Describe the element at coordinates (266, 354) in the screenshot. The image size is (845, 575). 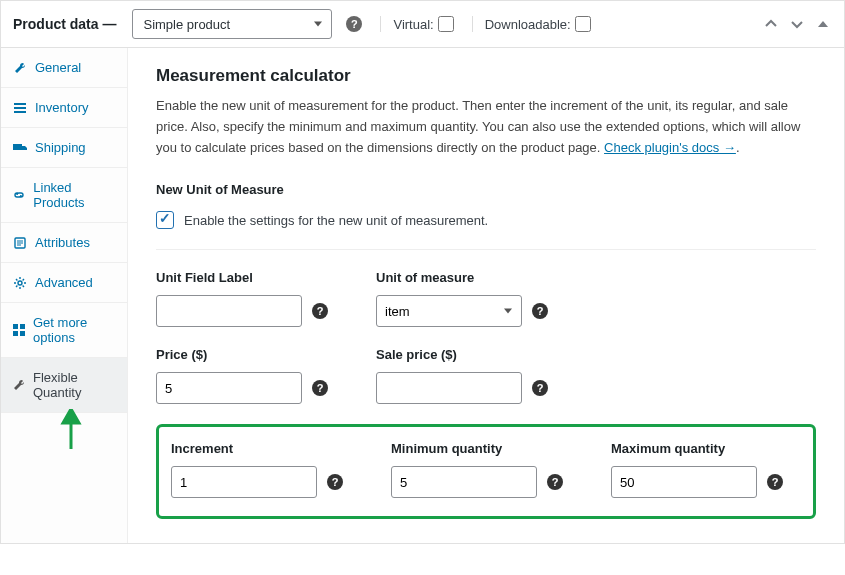
I see `field-label: Price ($)` at that location.